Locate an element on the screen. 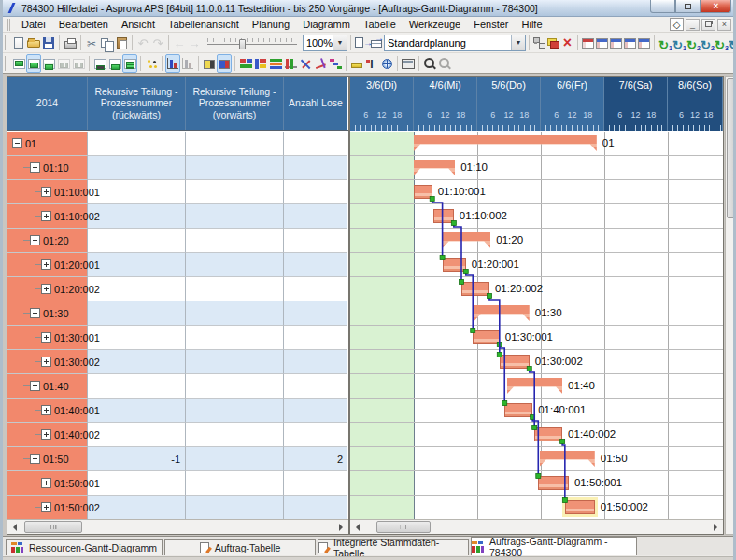  reschedule-2-button is located at coordinates (678, 43).